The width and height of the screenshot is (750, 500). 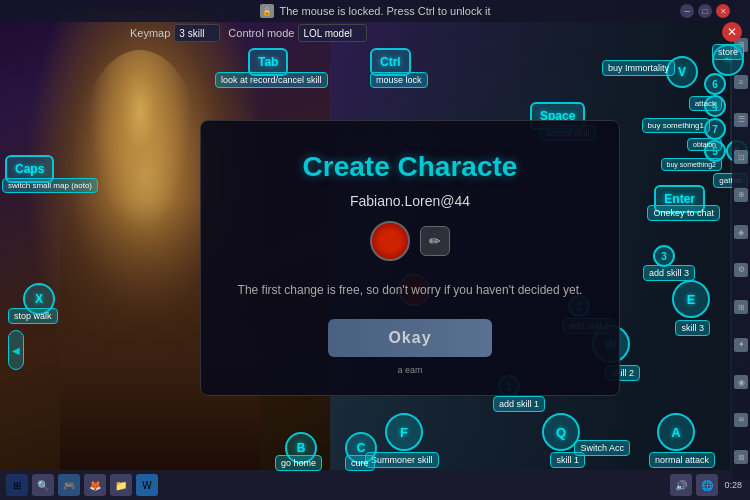 I want to click on buy-immortality-label: buy Immortality, so click(x=638, y=68).